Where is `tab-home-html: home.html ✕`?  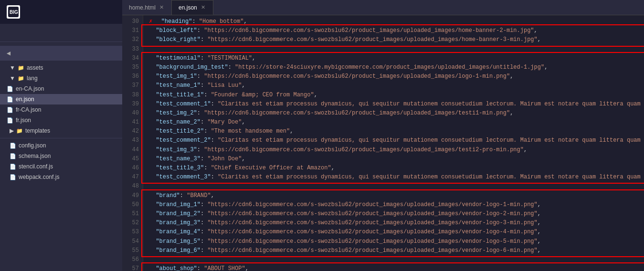
tab-home-html: home.html ✕ is located at coordinates (147, 8).